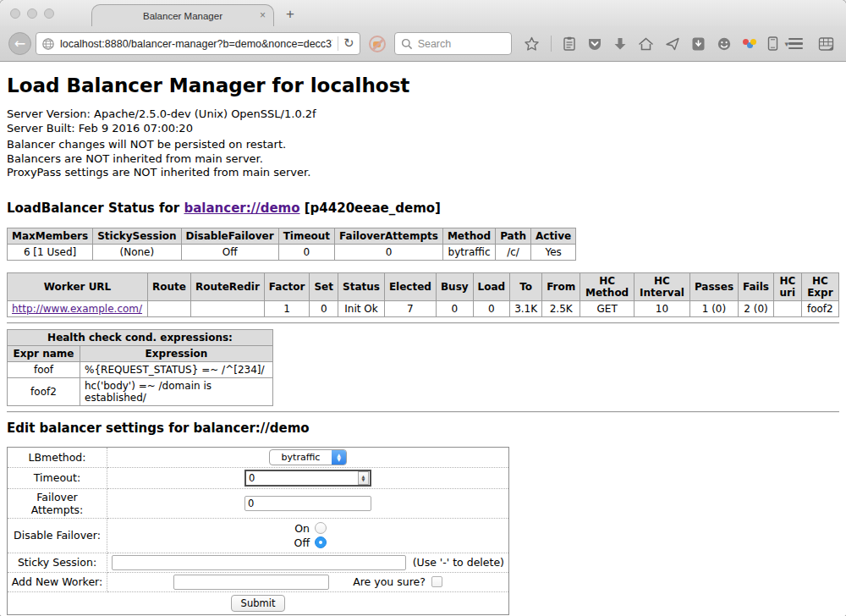 The image size is (846, 616). Describe the element at coordinates (321, 542) in the screenshot. I see `failover-off-radio` at that location.